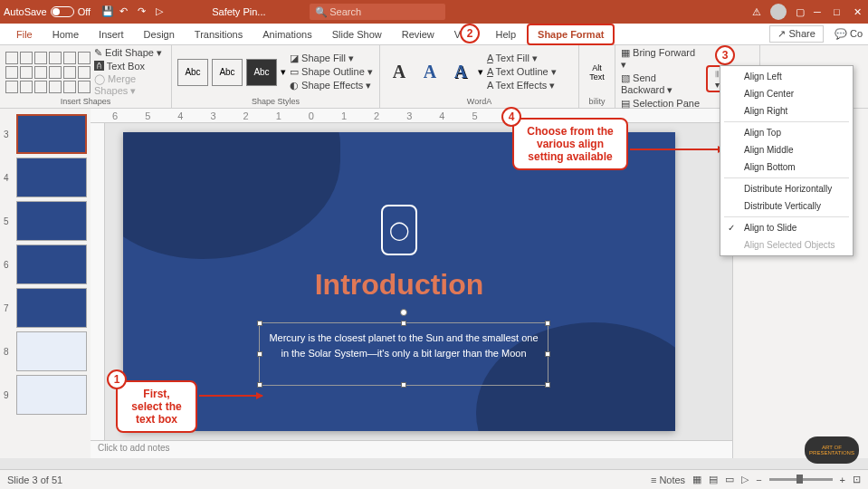 This screenshot has height=489, width=868. Describe the element at coordinates (34, 480) in the screenshot. I see `slide-counter: Slide 3 of 51` at that location.